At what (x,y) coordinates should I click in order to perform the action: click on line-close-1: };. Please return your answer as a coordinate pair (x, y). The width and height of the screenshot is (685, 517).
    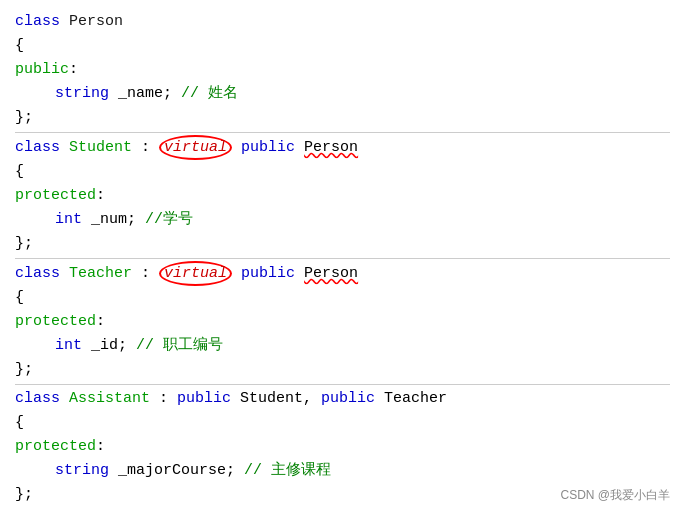
    Looking at the image, I should click on (342, 118).